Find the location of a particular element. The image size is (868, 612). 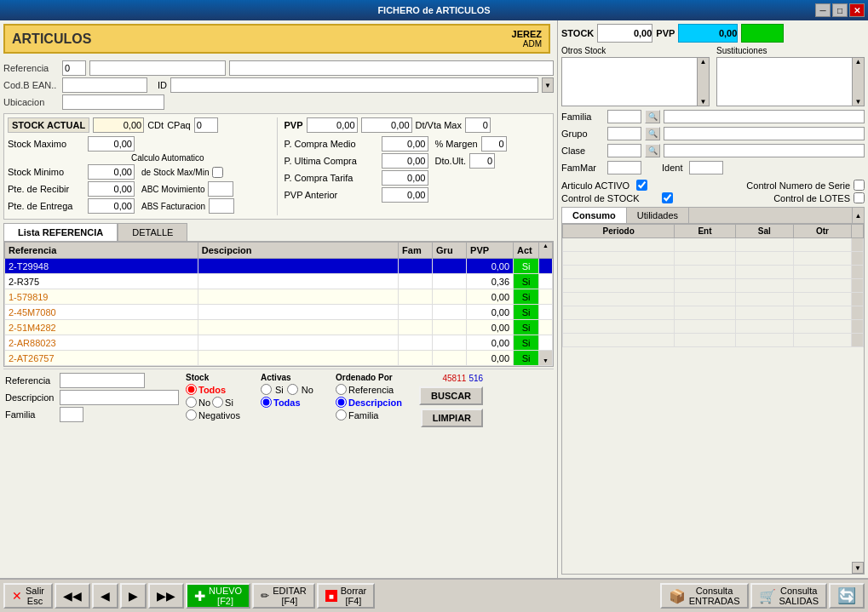

table-row: 2-51M4282 0,00 Si is located at coordinates (279, 328).